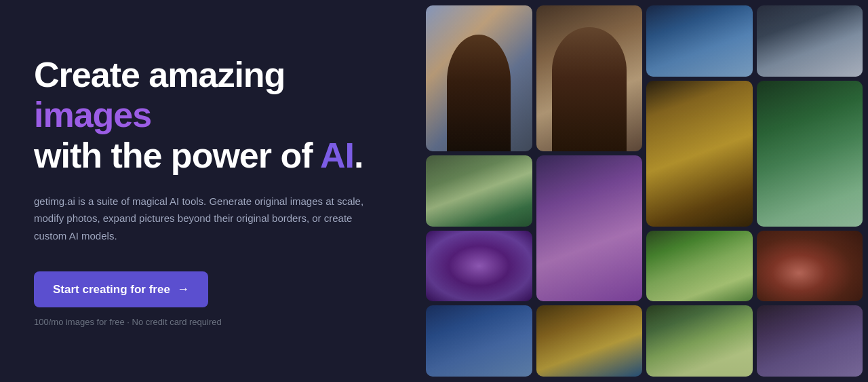 This screenshot has width=868, height=382. Describe the element at coordinates (159, 75) in the screenshot. I see `headline-text-1: Create amazing` at that location.